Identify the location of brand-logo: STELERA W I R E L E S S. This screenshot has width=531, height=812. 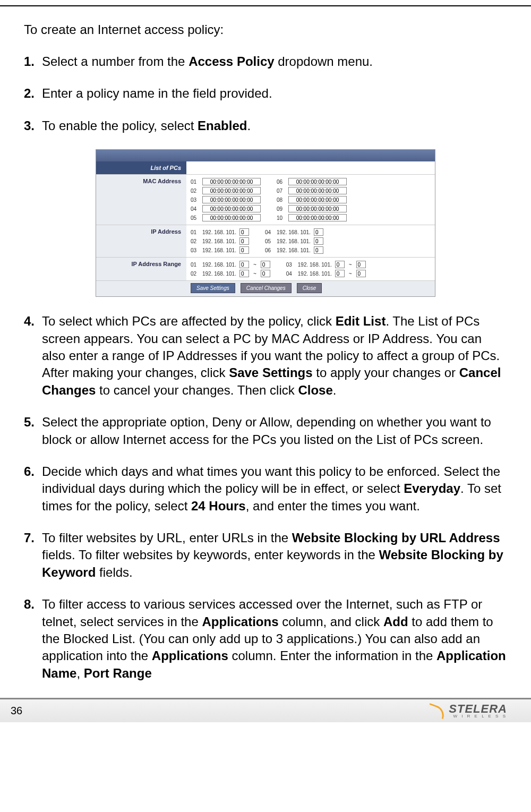
(467, 711).